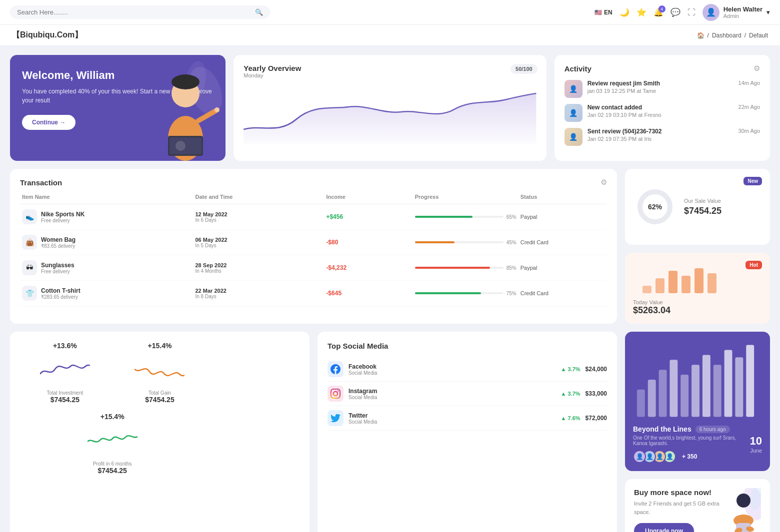 Image resolution: width=780 pixels, height=532 pixels. Describe the element at coordinates (692, 429) in the screenshot. I see `beyond-title-row: Beyond the Lines 6 hours ago` at that location.